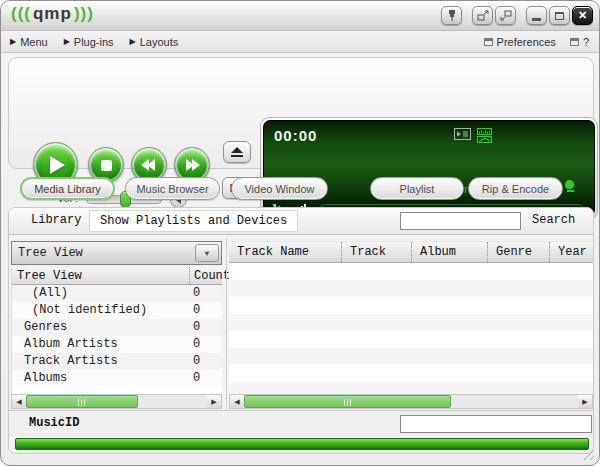 Image resolution: width=600 pixels, height=466 pixels. Describe the element at coordinates (460, 221) in the screenshot. I see `search-input` at that location.